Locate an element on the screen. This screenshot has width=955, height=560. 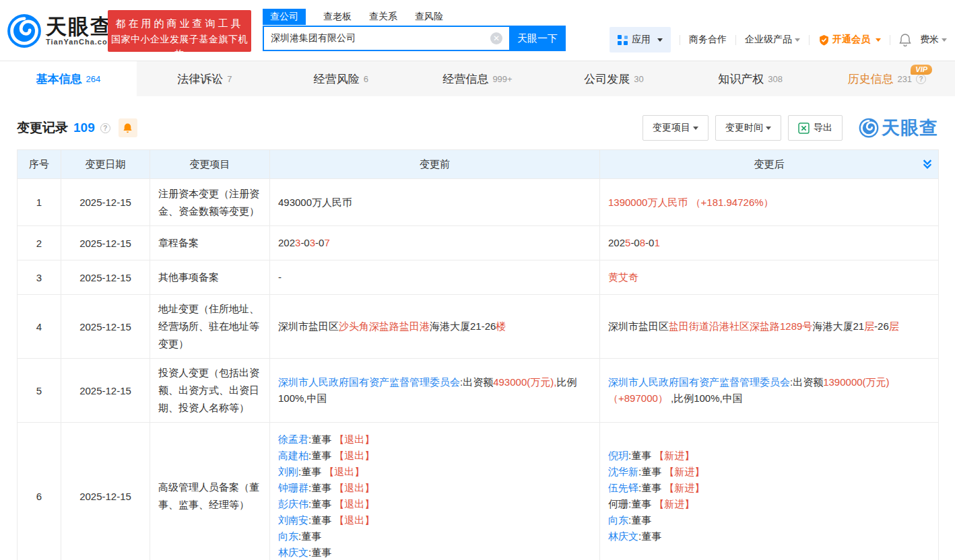
apps-label: 应用 is located at coordinates (641, 40).